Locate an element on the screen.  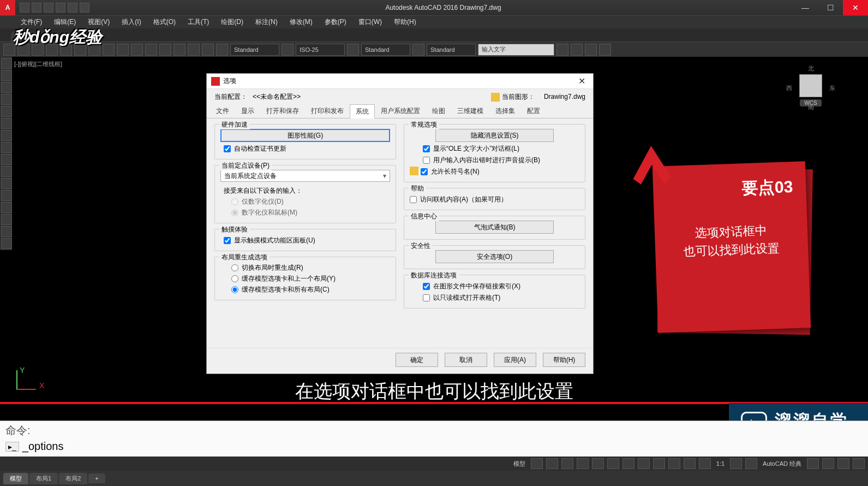
tab-display: 显示 is located at coordinates (248, 111).